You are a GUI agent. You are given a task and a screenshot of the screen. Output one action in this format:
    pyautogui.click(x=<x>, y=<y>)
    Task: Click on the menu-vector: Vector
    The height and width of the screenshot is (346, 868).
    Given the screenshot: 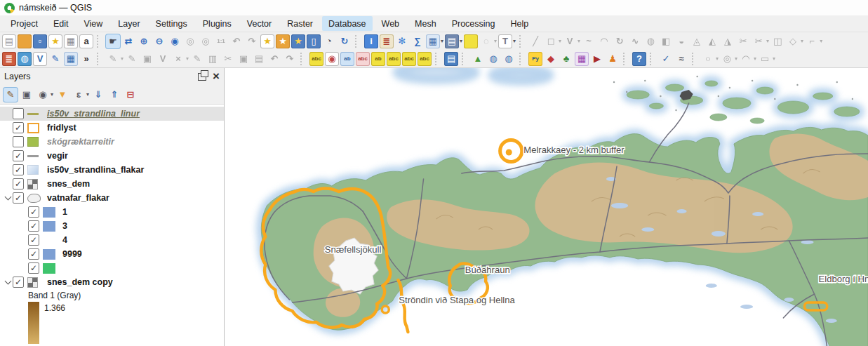 What is the action you would take?
    pyautogui.click(x=260, y=24)
    